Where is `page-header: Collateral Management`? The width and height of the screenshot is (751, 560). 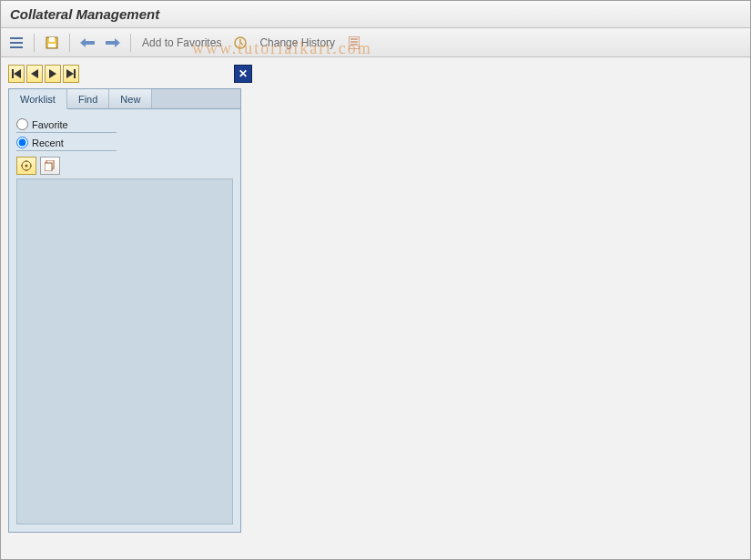 page-header: Collateral Management is located at coordinates (375, 15).